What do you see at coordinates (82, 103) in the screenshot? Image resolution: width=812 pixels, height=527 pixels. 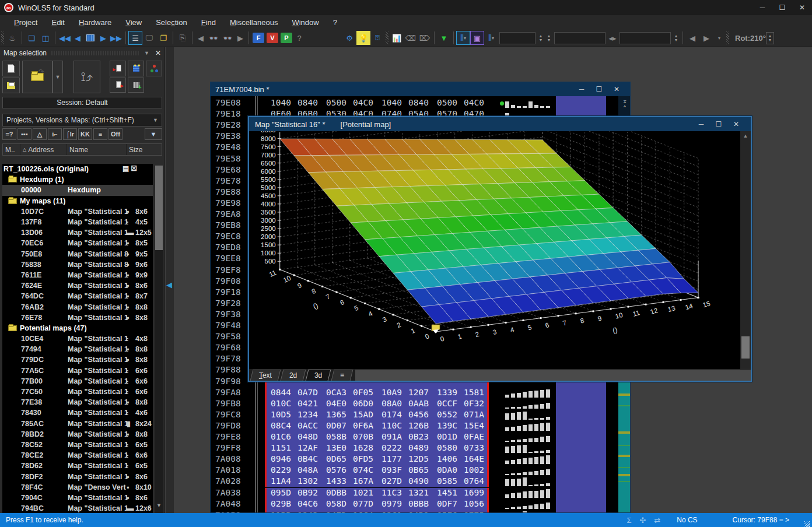 I see `session-bar: Session: Default` at bounding box center [82, 103].